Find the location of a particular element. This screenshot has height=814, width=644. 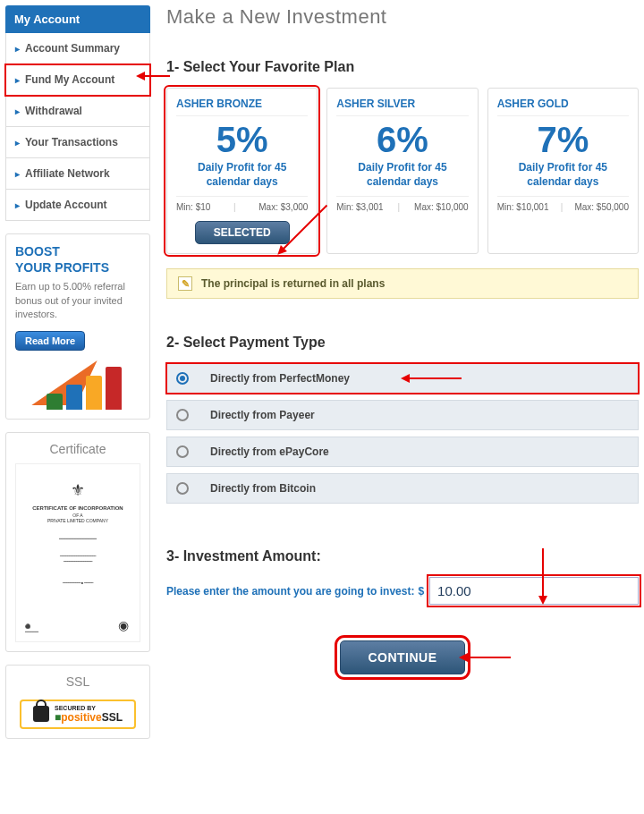

currency-symbol: $ is located at coordinates (420, 591).